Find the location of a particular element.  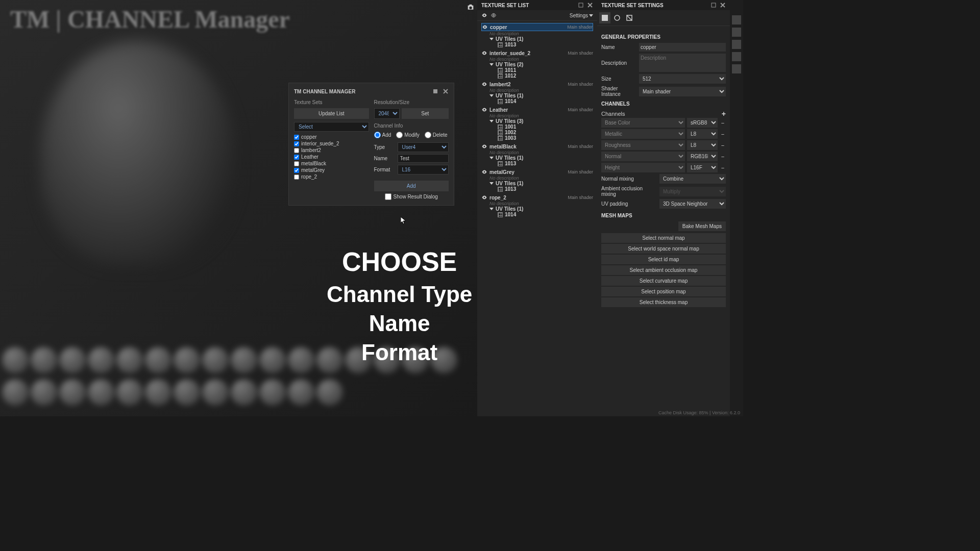

delete-radio: Delete is located at coordinates (436, 135).